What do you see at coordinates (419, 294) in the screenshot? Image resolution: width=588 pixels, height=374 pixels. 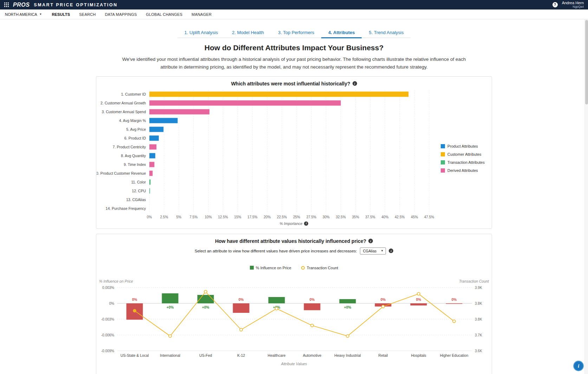 I see `line-marker-hospitals` at bounding box center [419, 294].